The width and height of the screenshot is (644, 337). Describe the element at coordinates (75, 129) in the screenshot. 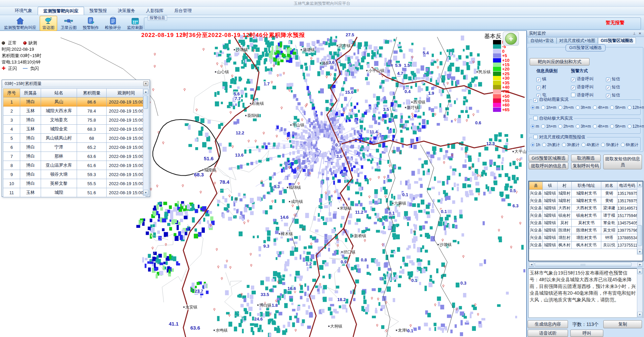

I see `rain-table-row: 4玉林城隍金党68.32022-08-19 15:00` at that location.